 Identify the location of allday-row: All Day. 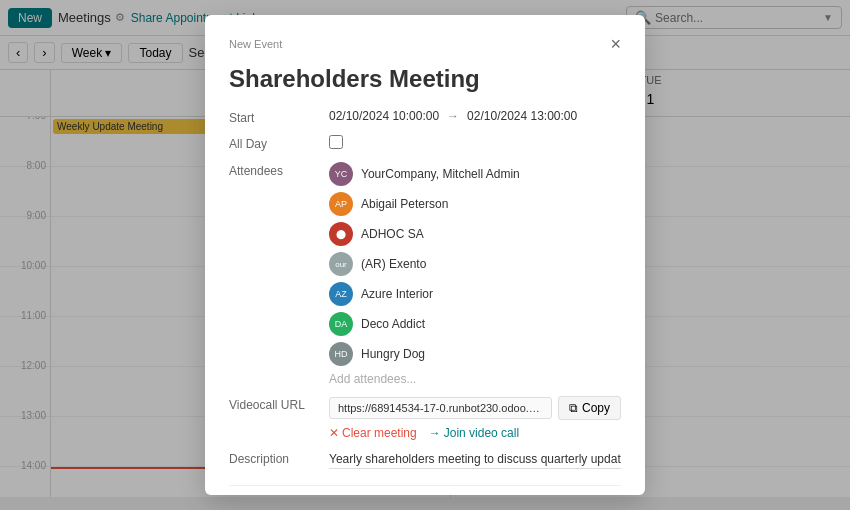
(425, 144).